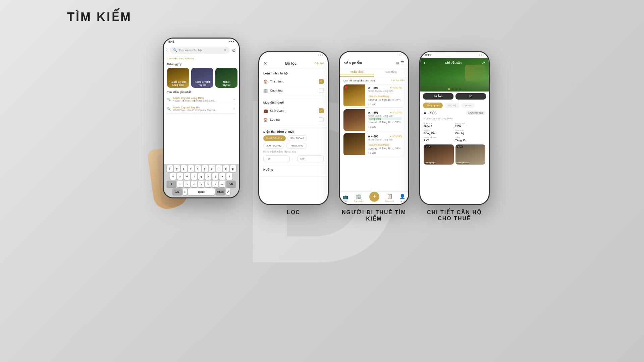  I want to click on area-tag-under50: Dưới 50m2 ✓, so click(274, 138).